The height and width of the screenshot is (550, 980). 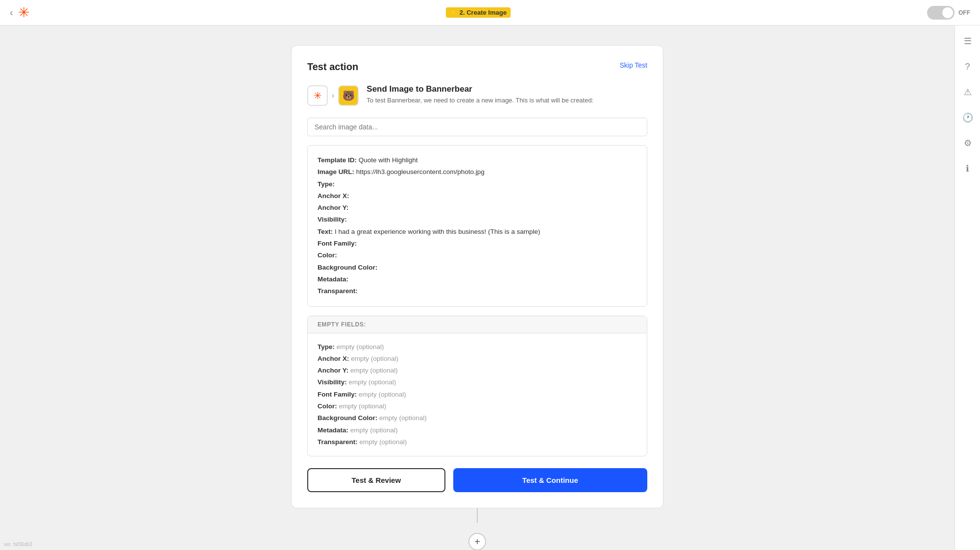 I want to click on back-button: ‹, so click(x=12, y=13).